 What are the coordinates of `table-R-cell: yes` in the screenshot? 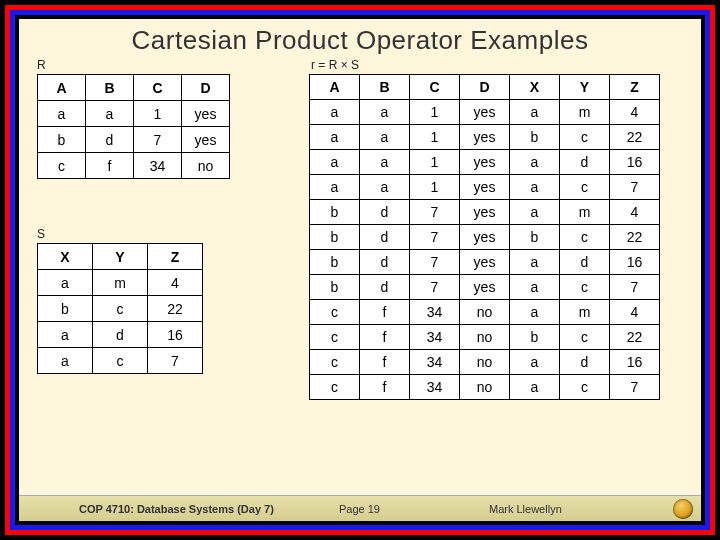 It's located at (206, 140).